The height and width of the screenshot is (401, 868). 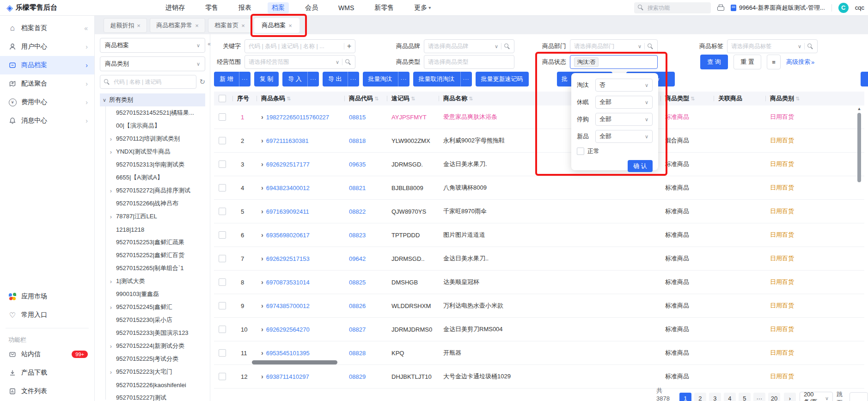 What do you see at coordinates (154, 333) in the screenshot?
I see `tree-item: › 95270152233|美国演示123` at bounding box center [154, 333].